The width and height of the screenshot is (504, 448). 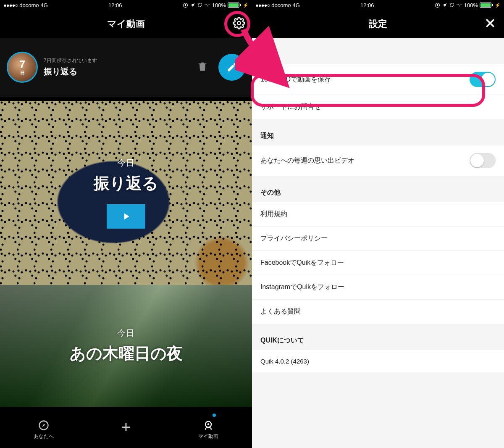 What do you see at coordinates (44, 436) in the screenshot?
I see `tab-label: あなたへ` at bounding box center [44, 436].